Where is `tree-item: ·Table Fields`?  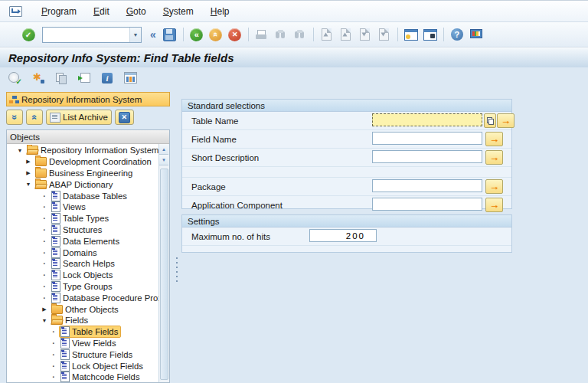
tree-item: ·Table Fields is located at coordinates (83, 332).